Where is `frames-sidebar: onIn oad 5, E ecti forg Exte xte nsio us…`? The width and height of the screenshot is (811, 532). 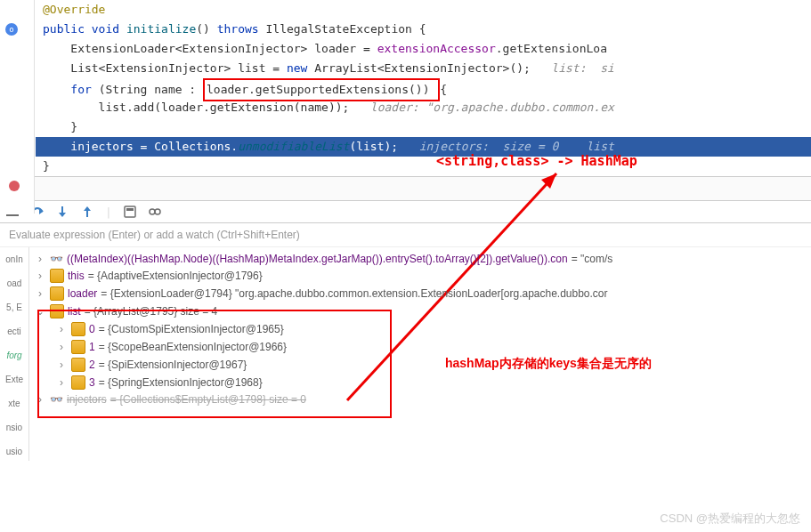 frames-sidebar: onIn oad 5, E ecti forg Exte xte nsio us… is located at coordinates (14, 354).